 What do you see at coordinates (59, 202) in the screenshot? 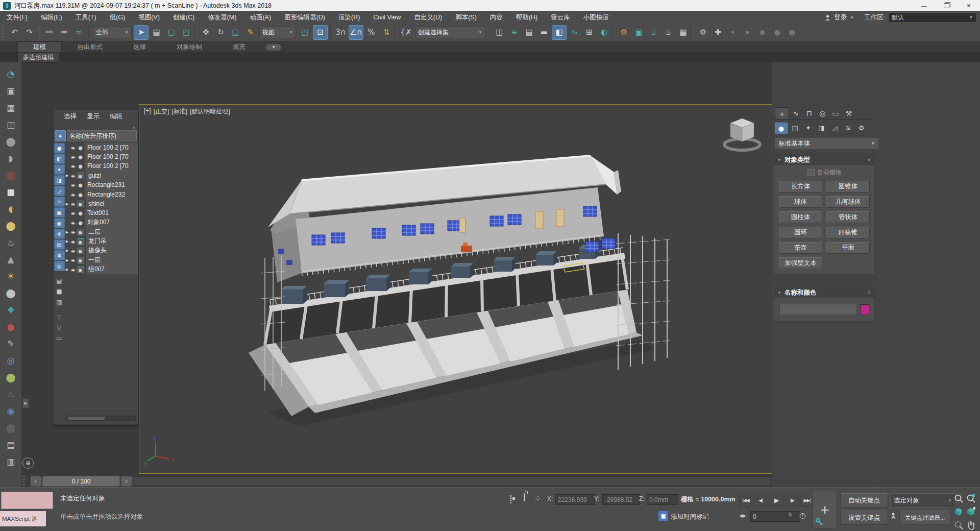
I see `filter-spacewarps-icon: ≋` at bounding box center [59, 202].